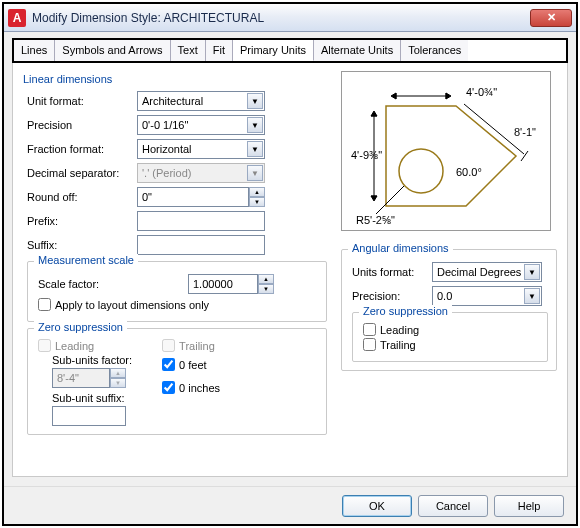 The width and height of the screenshot is (580, 528). What do you see at coordinates (358, 50) in the screenshot?
I see `tab-alternate-units: Alternate Units` at bounding box center [358, 50].